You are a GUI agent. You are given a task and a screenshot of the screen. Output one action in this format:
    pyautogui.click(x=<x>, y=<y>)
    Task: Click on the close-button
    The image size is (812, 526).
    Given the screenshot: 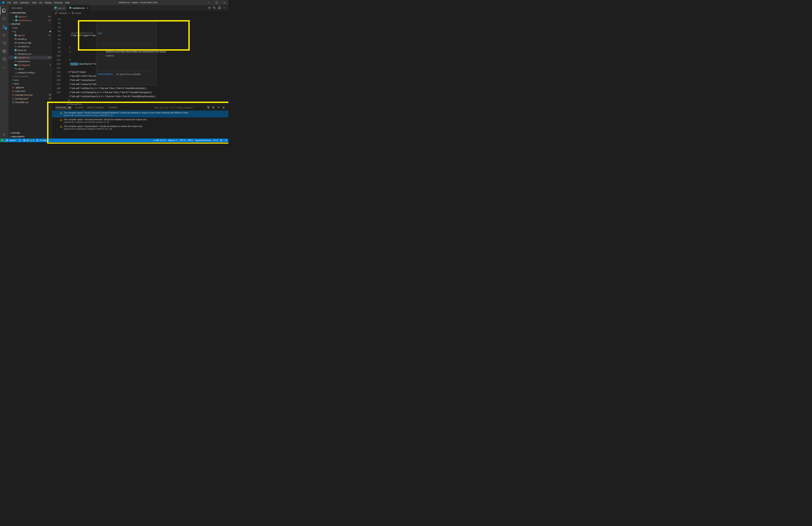 What is the action you would take?
    pyautogui.click(x=224, y=3)
    